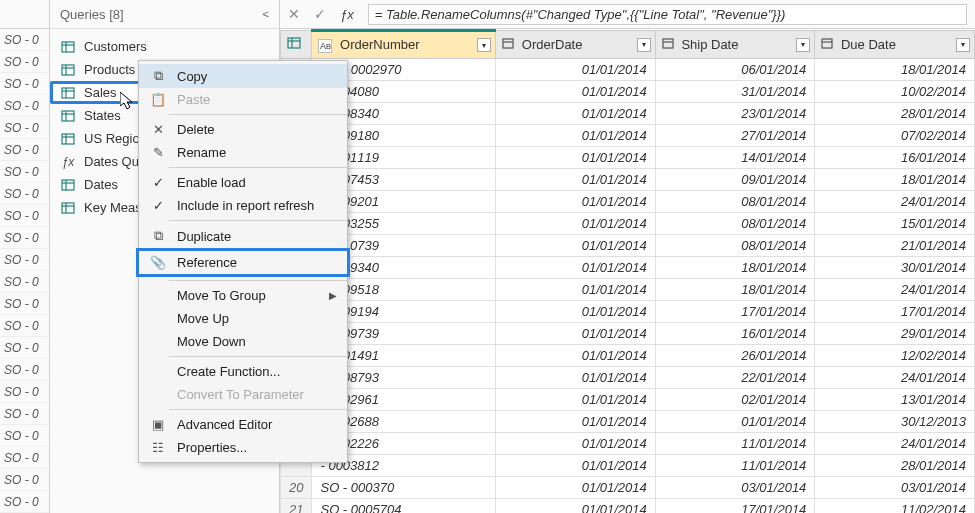 The width and height of the screenshot is (975, 513). What do you see at coordinates (895, 400) in the screenshot?
I see `cell: 13/01/2014` at bounding box center [895, 400].